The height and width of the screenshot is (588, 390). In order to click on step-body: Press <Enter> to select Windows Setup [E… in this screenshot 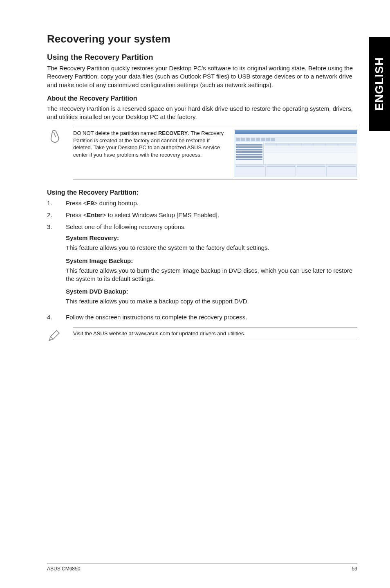, I will do `click(212, 215)`.